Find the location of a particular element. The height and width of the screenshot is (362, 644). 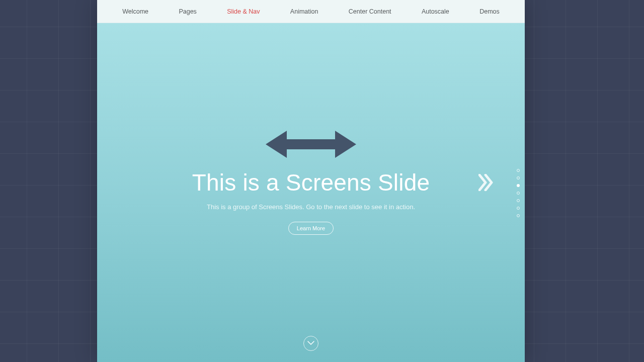

scroll-down-button is located at coordinates (311, 343).